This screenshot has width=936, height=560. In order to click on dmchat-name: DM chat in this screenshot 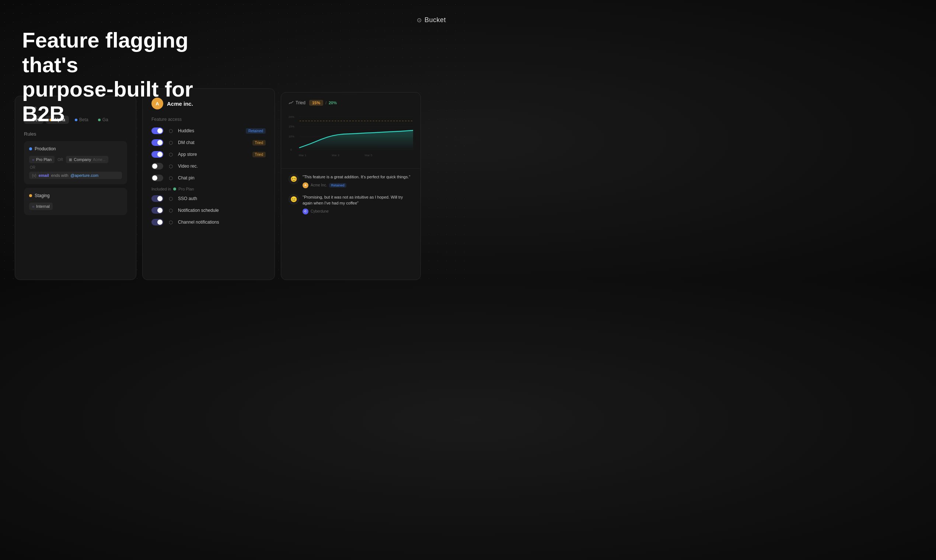, I will do `click(214, 143)`.